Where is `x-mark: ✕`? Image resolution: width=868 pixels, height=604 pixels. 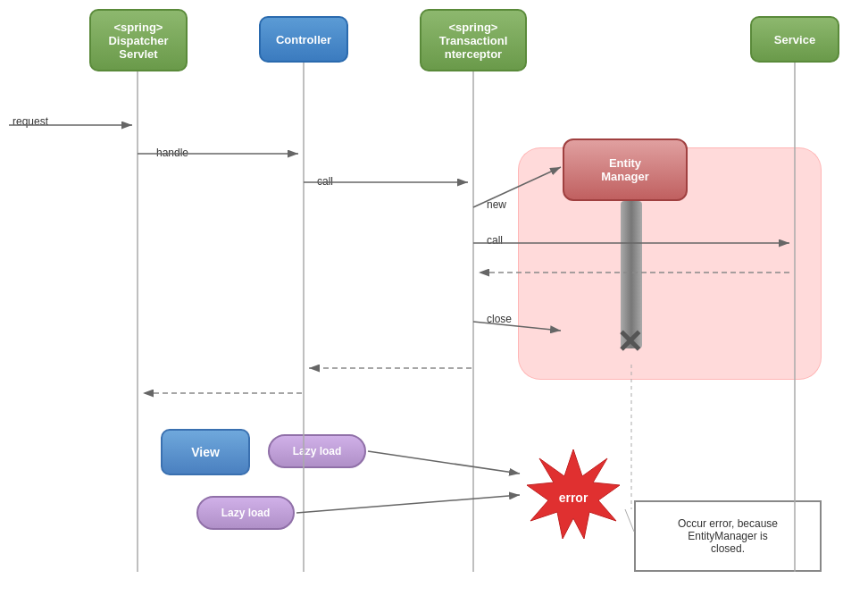
x-mark: ✕ is located at coordinates (630, 342).